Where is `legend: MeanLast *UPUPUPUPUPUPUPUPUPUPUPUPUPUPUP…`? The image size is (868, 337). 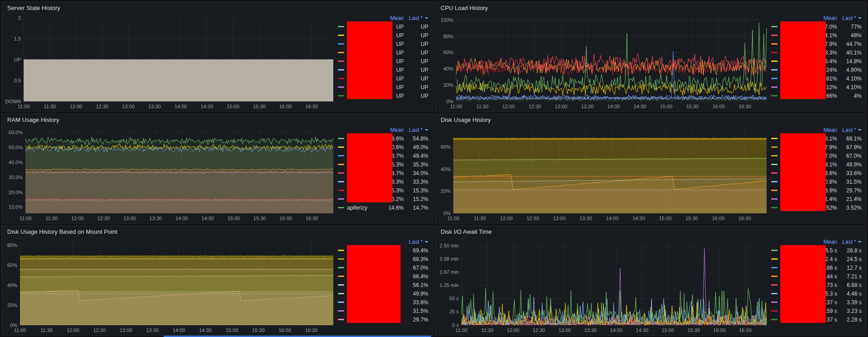
legend: MeanLast *UPUPUPUPUPUPUPUPUPUPUPUPUPUPUP… is located at coordinates (385, 62).